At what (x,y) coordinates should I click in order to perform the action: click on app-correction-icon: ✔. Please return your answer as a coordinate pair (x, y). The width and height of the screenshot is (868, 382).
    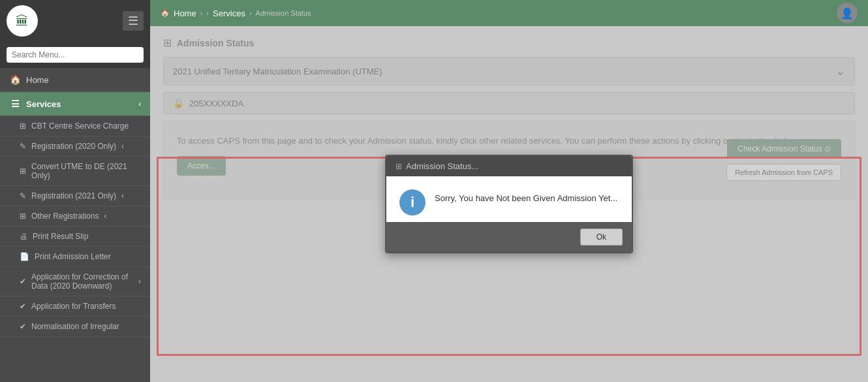
    Looking at the image, I should click on (23, 281).